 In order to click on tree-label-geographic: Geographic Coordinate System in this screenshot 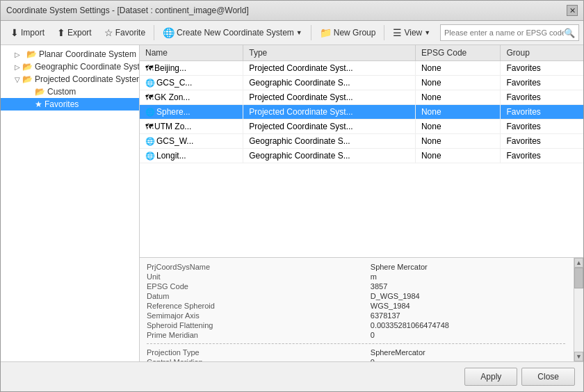, I will do `click(88, 67)`.